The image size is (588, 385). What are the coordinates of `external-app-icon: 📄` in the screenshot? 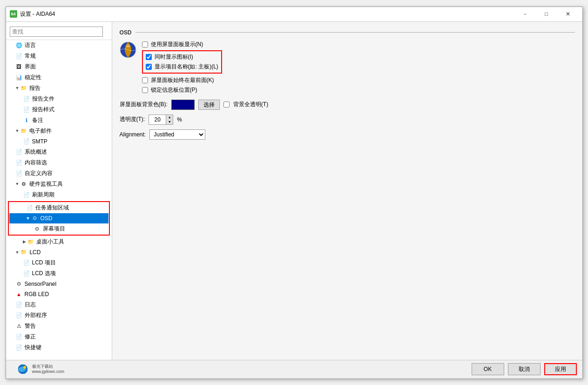 It's located at (19, 315).